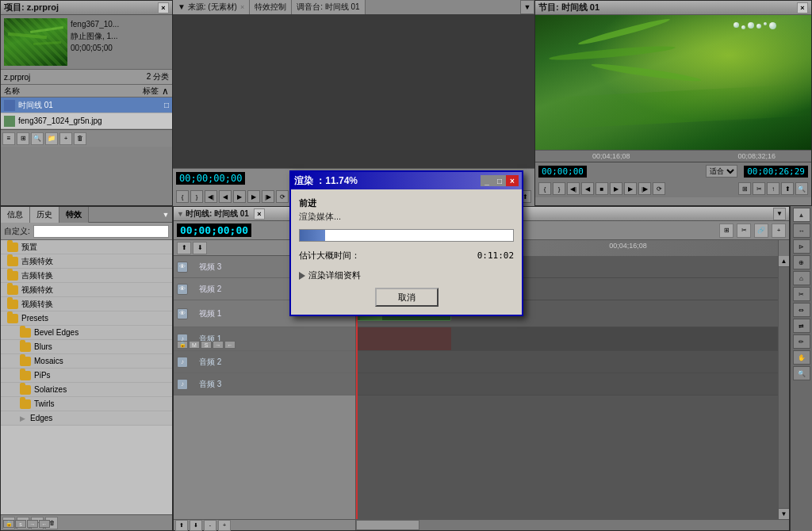 This screenshot has height=531, width=812. Describe the element at coordinates (86, 418) in the screenshot. I see `tree-leaf-item: ▶ Edges` at that location.